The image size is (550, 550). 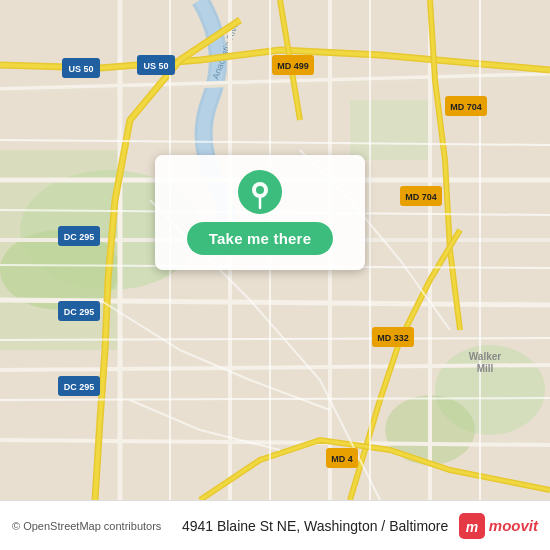 What do you see at coordinates (486, 368) in the screenshot?
I see `svg-text: Mill` at bounding box center [486, 368].